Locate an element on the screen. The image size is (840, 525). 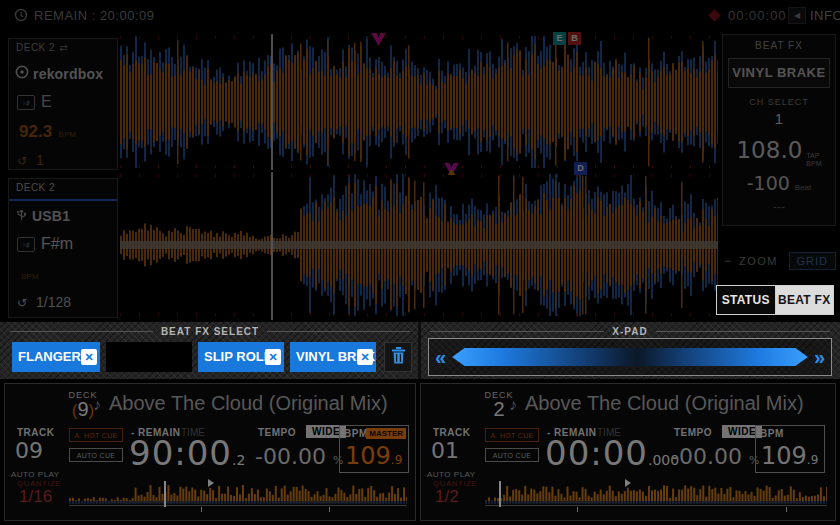
source-row: USB1 is located at coordinates (63, 213).